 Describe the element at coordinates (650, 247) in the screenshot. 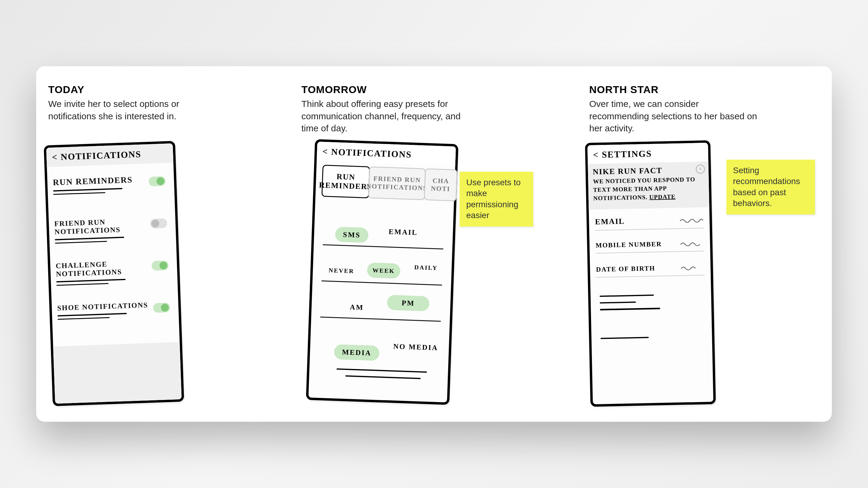

I see `field-mobile: MOBILE NUMBER` at that location.